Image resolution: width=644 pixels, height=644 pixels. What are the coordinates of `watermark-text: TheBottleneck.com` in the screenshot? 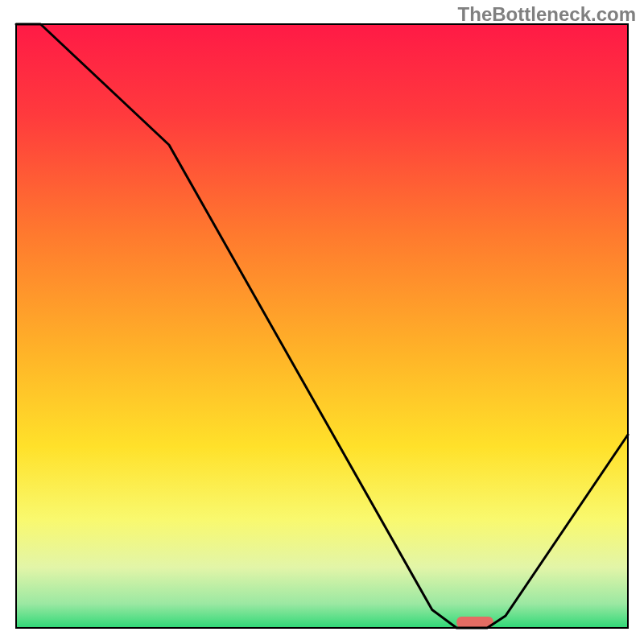 It's located at (547, 14).